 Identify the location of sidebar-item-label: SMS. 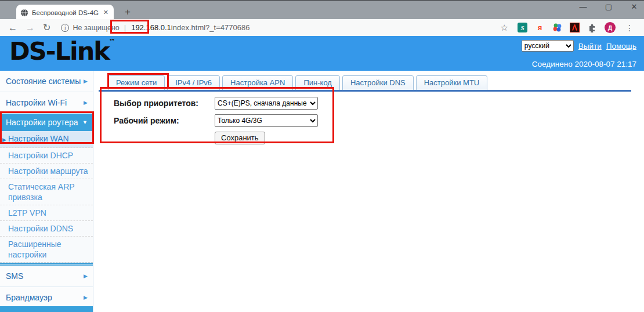
(15, 276).